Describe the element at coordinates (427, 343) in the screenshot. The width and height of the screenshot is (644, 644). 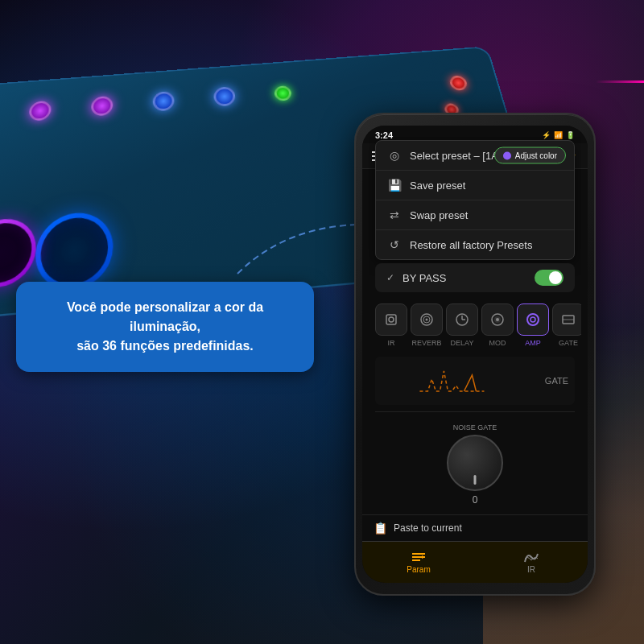
I see `reverb-label: REVERB` at that location.